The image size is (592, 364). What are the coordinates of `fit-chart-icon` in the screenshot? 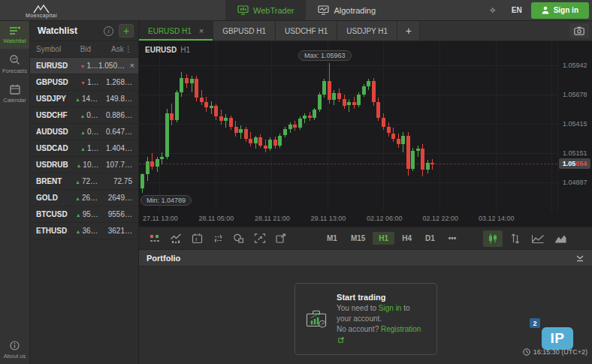 It's located at (260, 239).